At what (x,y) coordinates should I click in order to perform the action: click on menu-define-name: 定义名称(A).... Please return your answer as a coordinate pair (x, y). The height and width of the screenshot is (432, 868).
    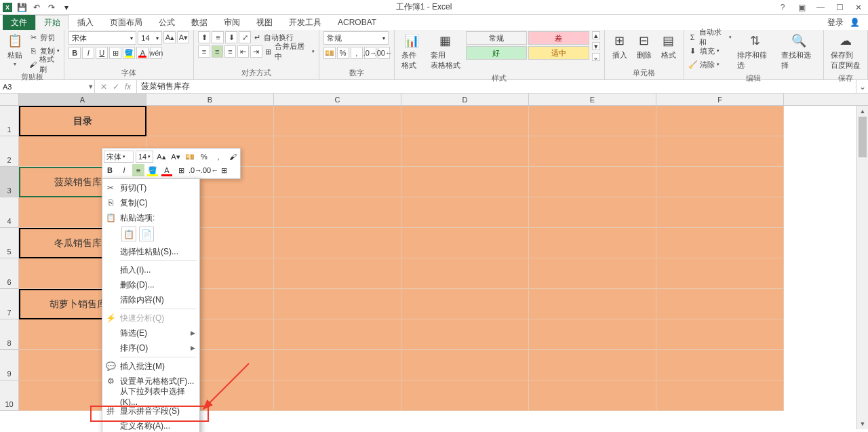
    Looking at the image, I should click on (151, 425).